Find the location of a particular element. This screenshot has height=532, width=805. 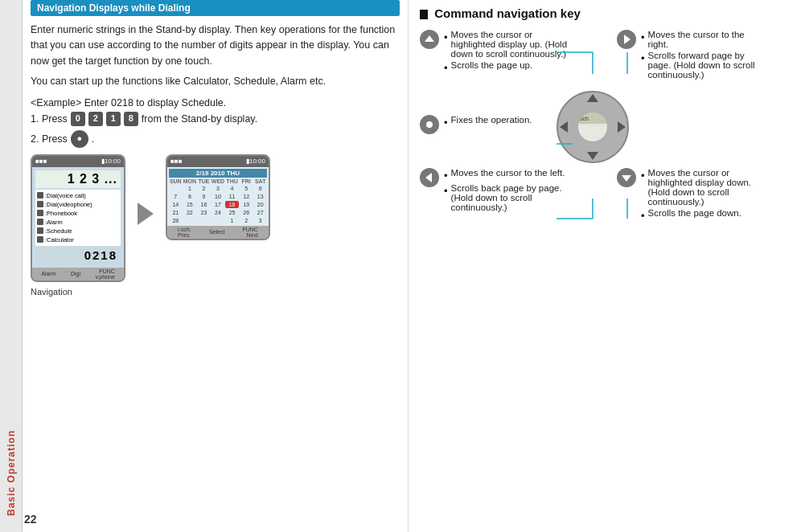

bullet-item-tr2: • Scrolls forward page by page. (Hold do… is located at coordinates (703, 65).